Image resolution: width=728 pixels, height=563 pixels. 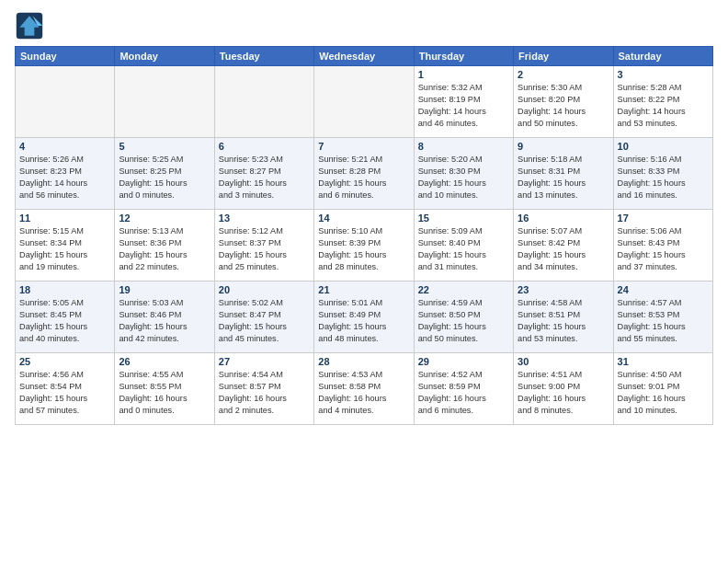 What do you see at coordinates (165, 246) in the screenshot?
I see `calendar-cell: 12Sunrise: 5:13 AM Sunset: 8:36 PM Dayli…` at bounding box center [165, 246].